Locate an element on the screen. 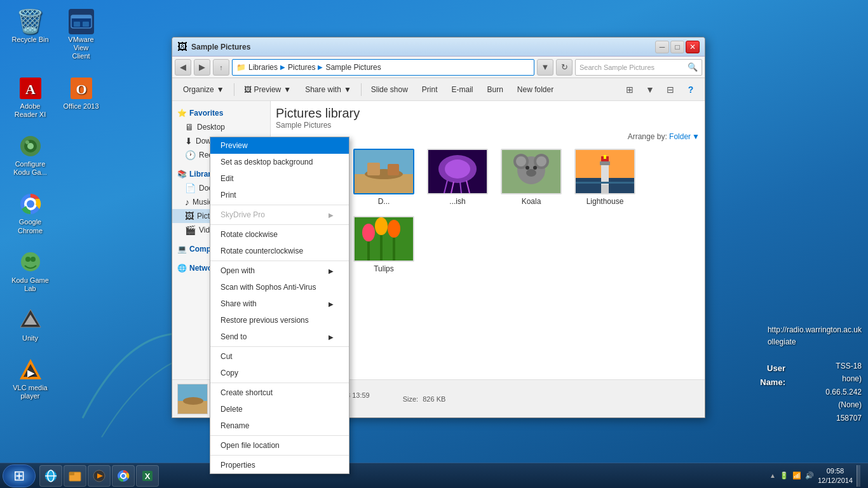 The width and height of the screenshot is (868, 488). desktop-icon-office: O Office 2013 is located at coordinates (81, 97).